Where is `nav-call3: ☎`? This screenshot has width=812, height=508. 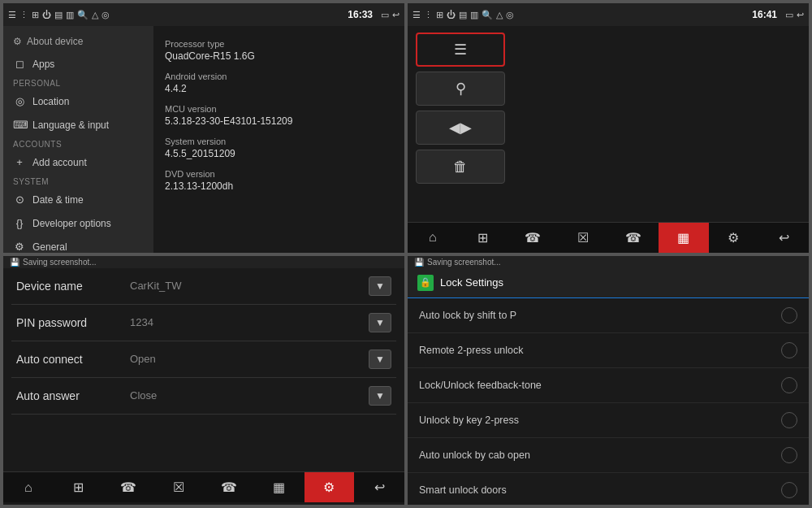 nav-call3: ☎ is located at coordinates (229, 488).